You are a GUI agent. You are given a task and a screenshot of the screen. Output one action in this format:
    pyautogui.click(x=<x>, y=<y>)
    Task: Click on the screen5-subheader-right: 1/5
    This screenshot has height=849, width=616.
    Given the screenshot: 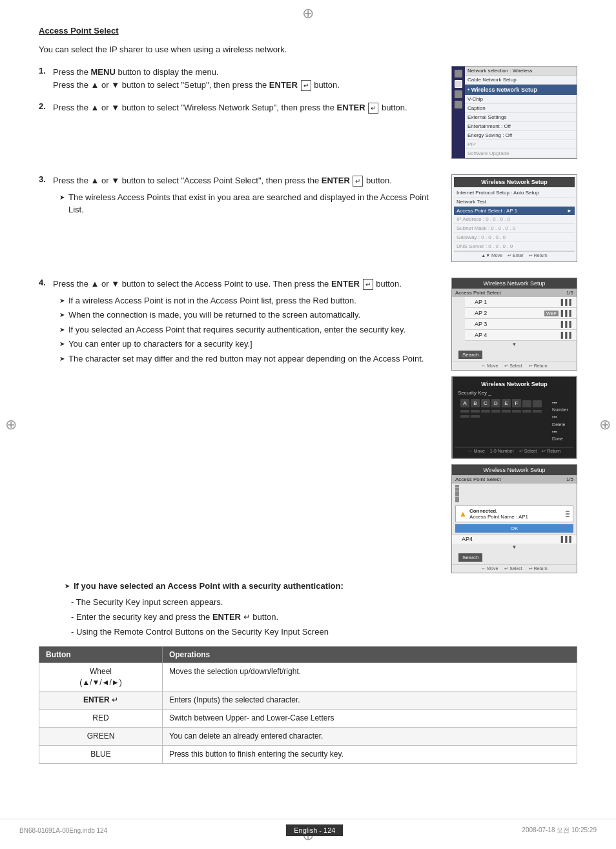 What is the action you would take?
    pyautogui.click(x=570, y=479)
    